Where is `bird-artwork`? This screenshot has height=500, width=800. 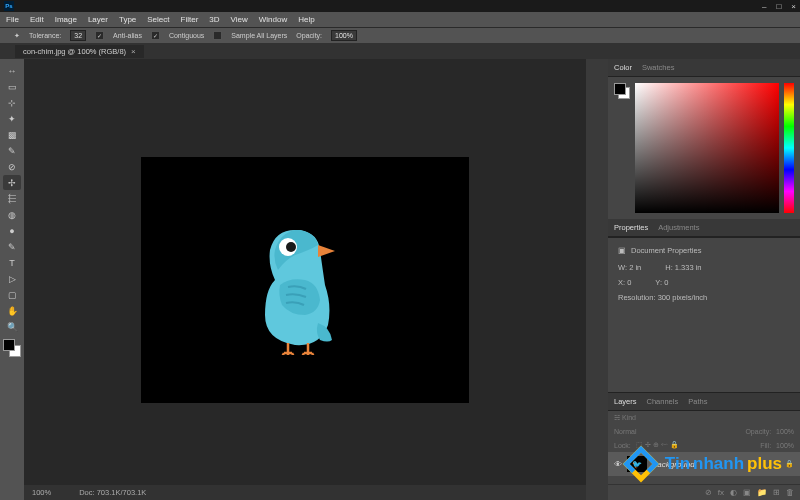 bird-artwork is located at coordinates (305, 280).